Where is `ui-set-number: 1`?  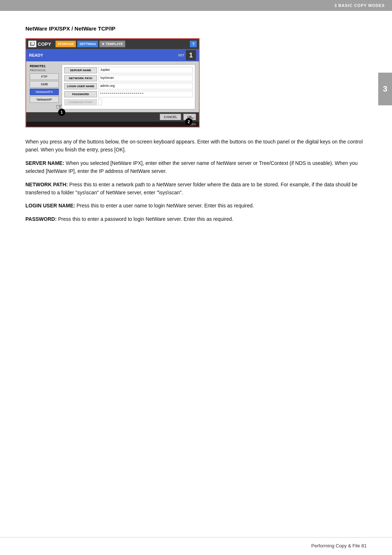
ui-set-number: 1 is located at coordinates (191, 55).